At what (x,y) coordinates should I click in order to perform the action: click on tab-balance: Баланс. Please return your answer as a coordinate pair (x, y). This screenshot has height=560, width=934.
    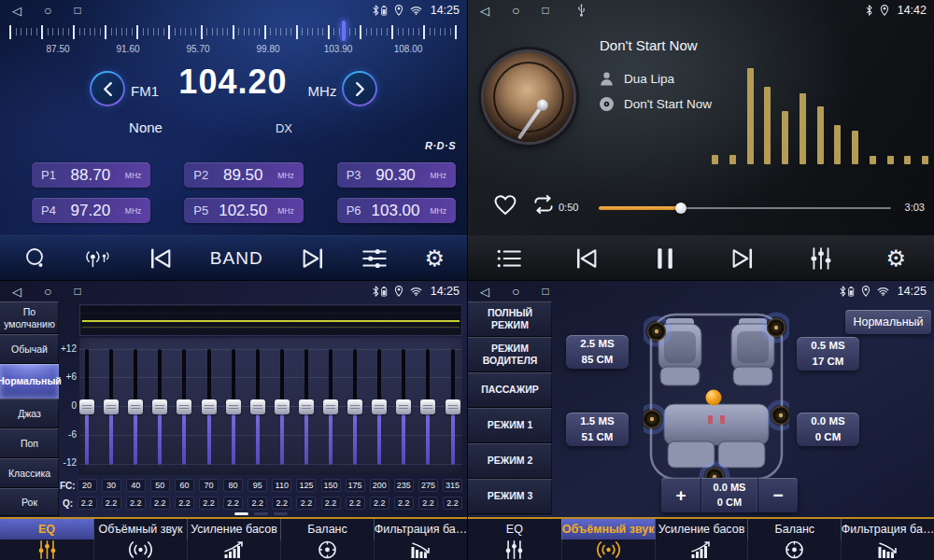
    Looking at the image, I should click on (327, 539).